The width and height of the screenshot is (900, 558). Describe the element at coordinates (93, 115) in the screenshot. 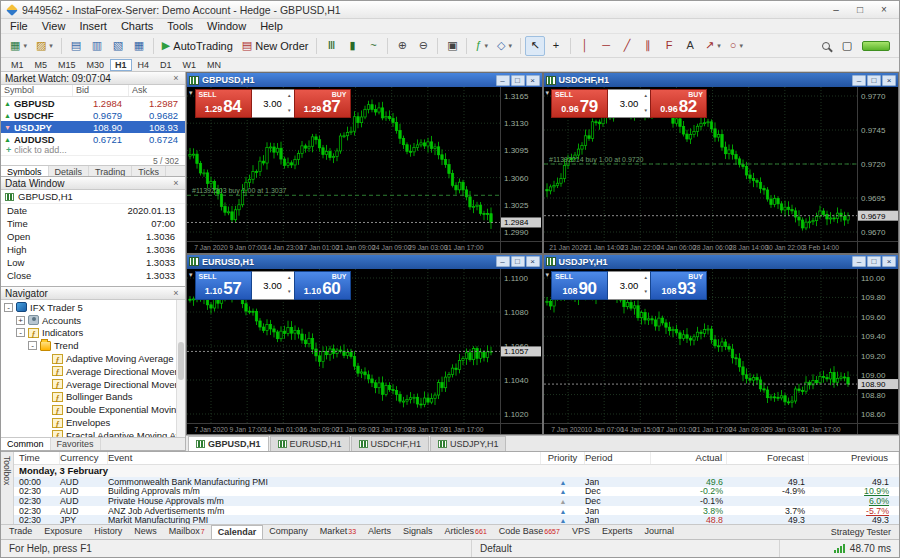

I see `market-watch-row-usdchf: ▲USDCHF0.96790.9682` at that location.